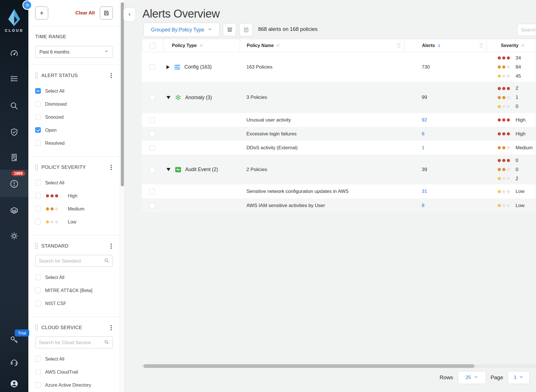 This screenshot has width=536, height=392. What do you see at coordinates (322, 45) in the screenshot?
I see `column-policy-name: Policy Name` at bounding box center [322, 45].